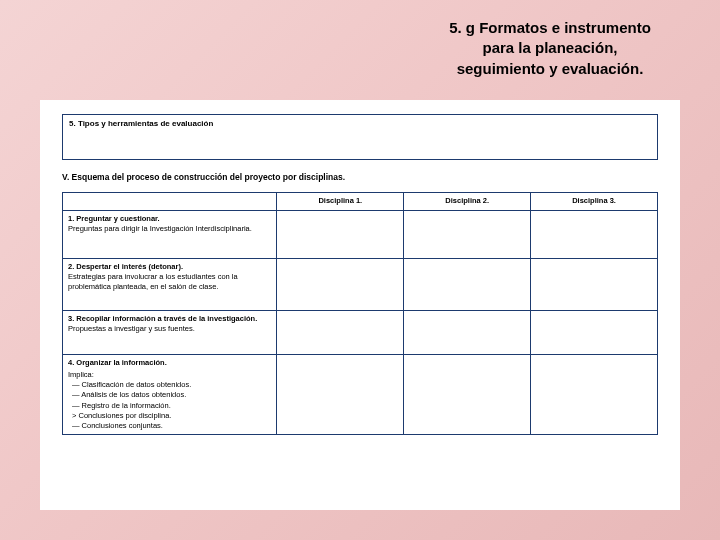 This screenshot has width=720, height=540. I want to click on title-line-1: 5. g Formatos e instrumento, so click(550, 28).